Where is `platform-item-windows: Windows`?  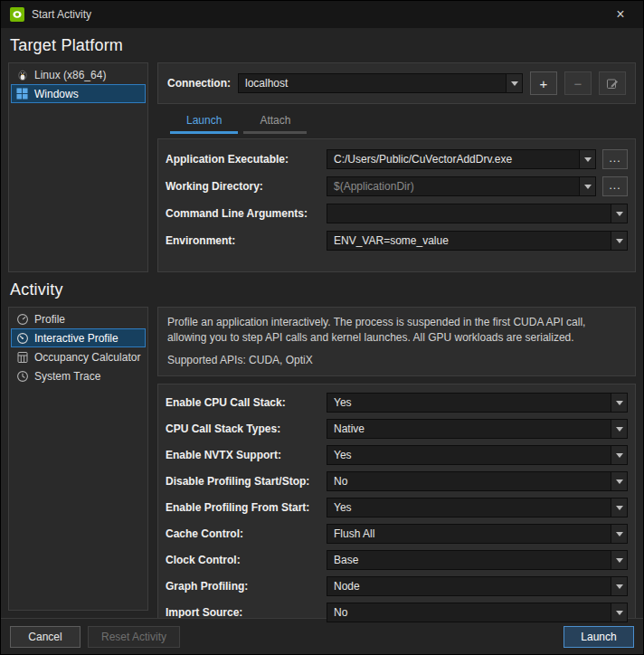 platform-item-windows: Windows is located at coordinates (78, 94).